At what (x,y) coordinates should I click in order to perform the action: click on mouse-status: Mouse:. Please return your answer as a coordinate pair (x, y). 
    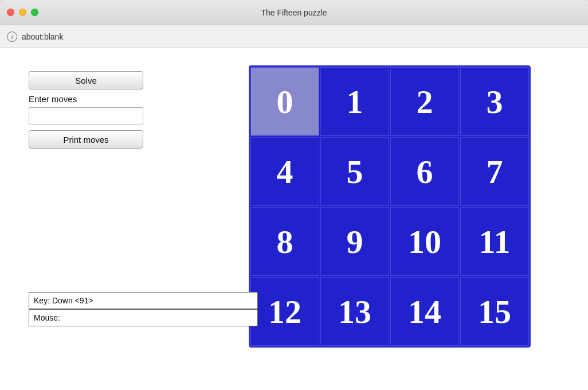
    Looking at the image, I should click on (143, 318).